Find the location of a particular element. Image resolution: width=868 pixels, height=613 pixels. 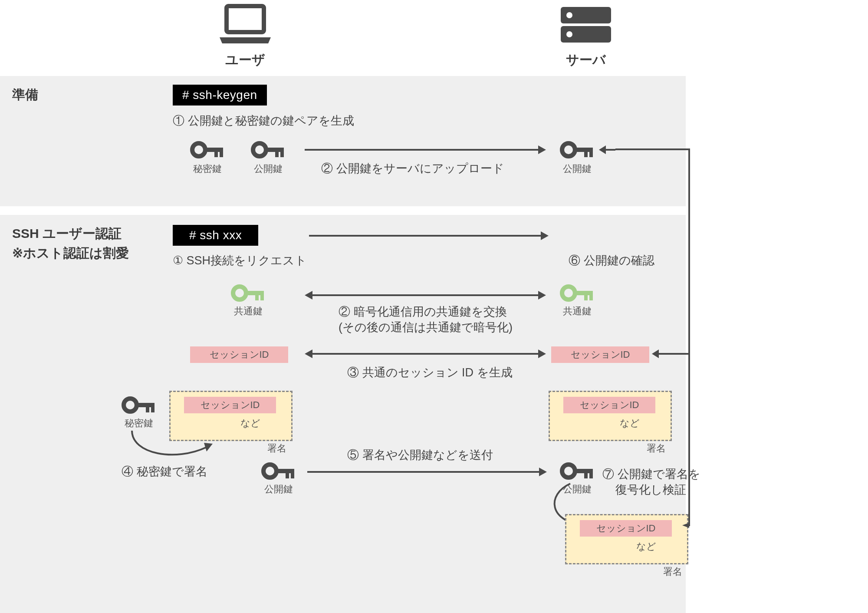

user-public-key-label2: 公開鍵 is located at coordinates (279, 489).